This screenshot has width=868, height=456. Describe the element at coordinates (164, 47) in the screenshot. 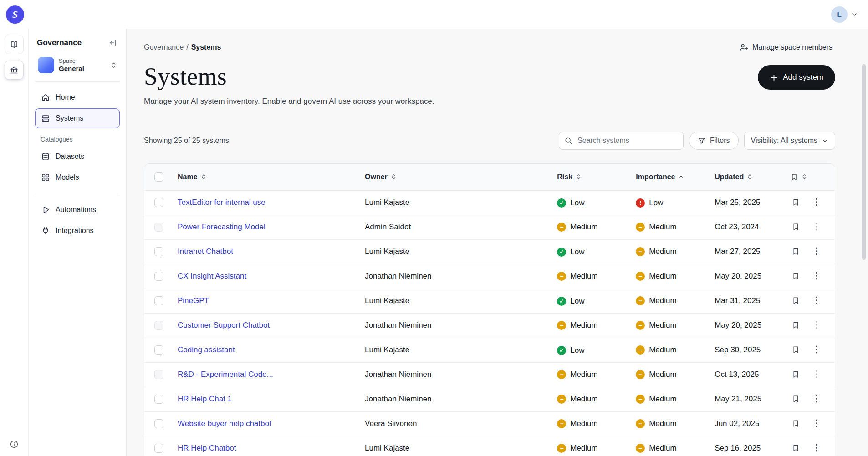

I see `breadcrumb-parent: Governance` at that location.